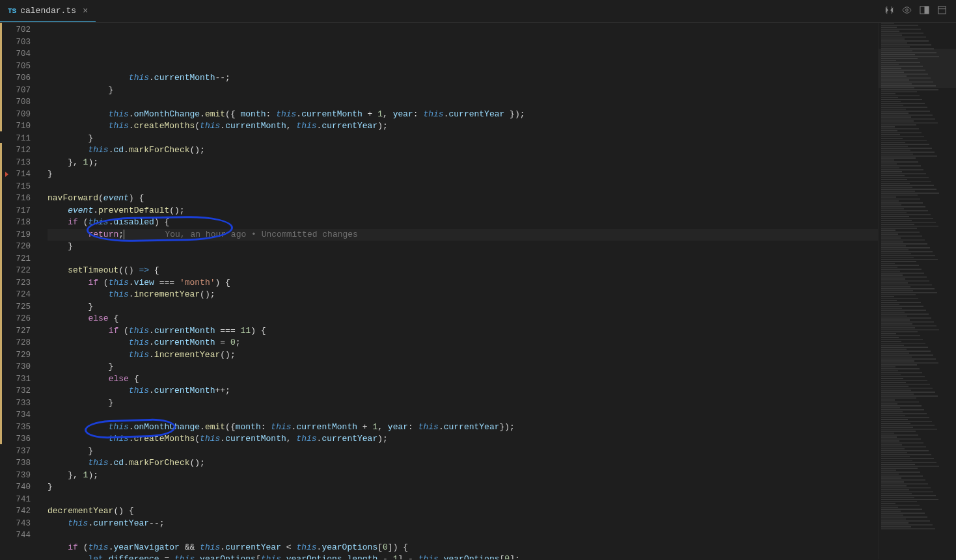  I want to click on line-number: 706, so click(18, 78).